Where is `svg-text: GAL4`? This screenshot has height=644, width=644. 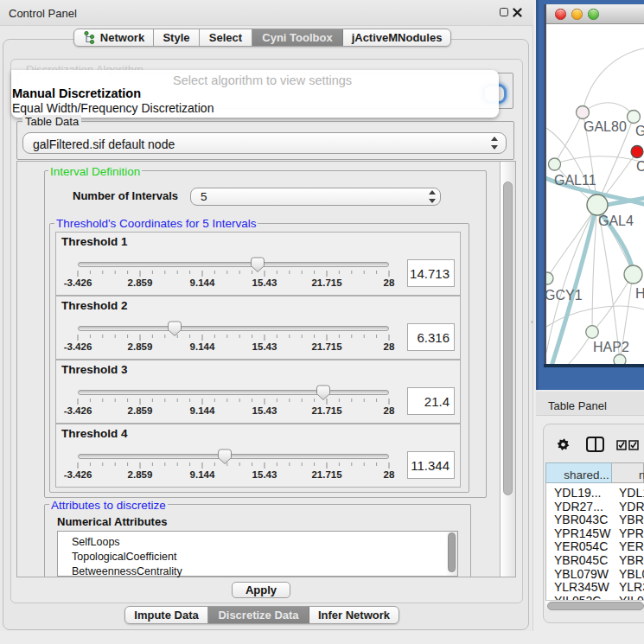
svg-text: GAL4 is located at coordinates (615, 221).